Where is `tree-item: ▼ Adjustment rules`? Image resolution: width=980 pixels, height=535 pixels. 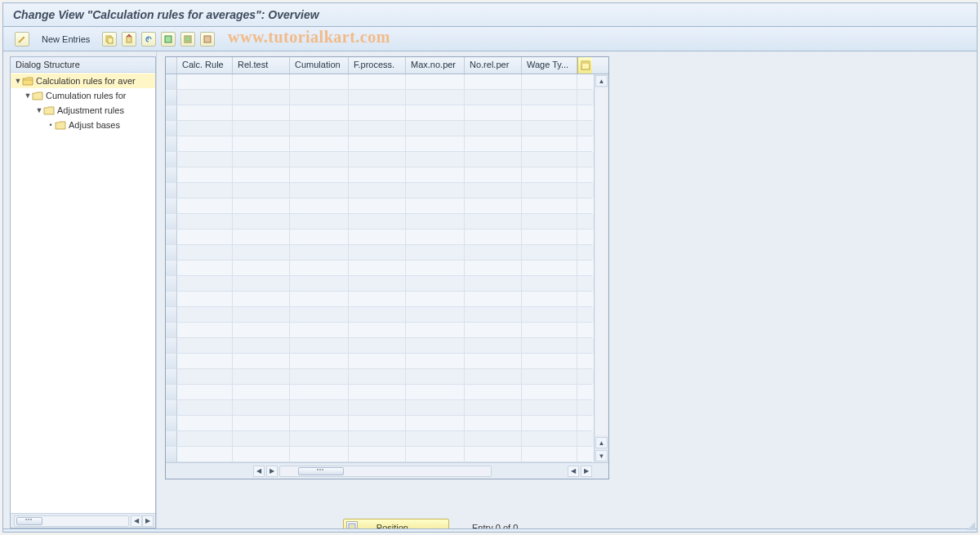 tree-item: ▼ Adjustment rules is located at coordinates (83, 110).